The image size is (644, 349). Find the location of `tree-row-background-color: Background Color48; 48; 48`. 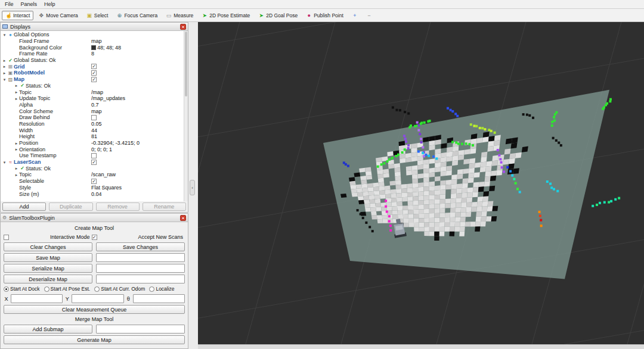

tree-row-background-color: Background Color48; 48; 48 is located at coordinates (94, 48).